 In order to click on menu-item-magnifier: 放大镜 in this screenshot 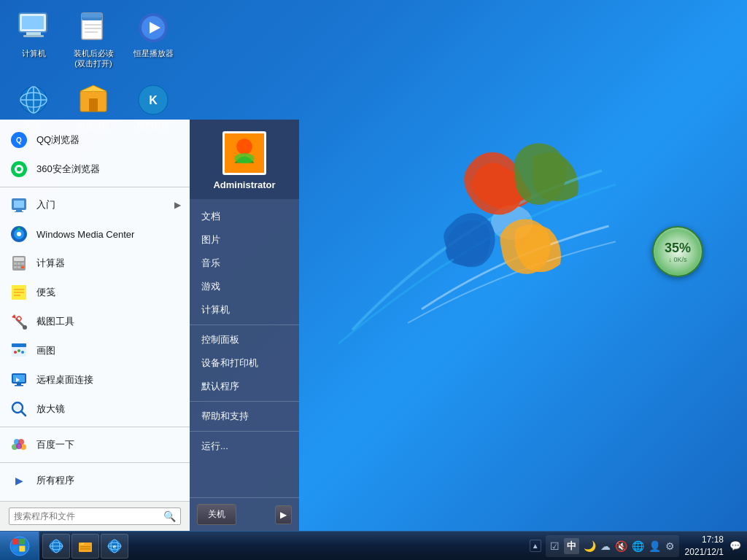, I will do `click(95, 409)`.